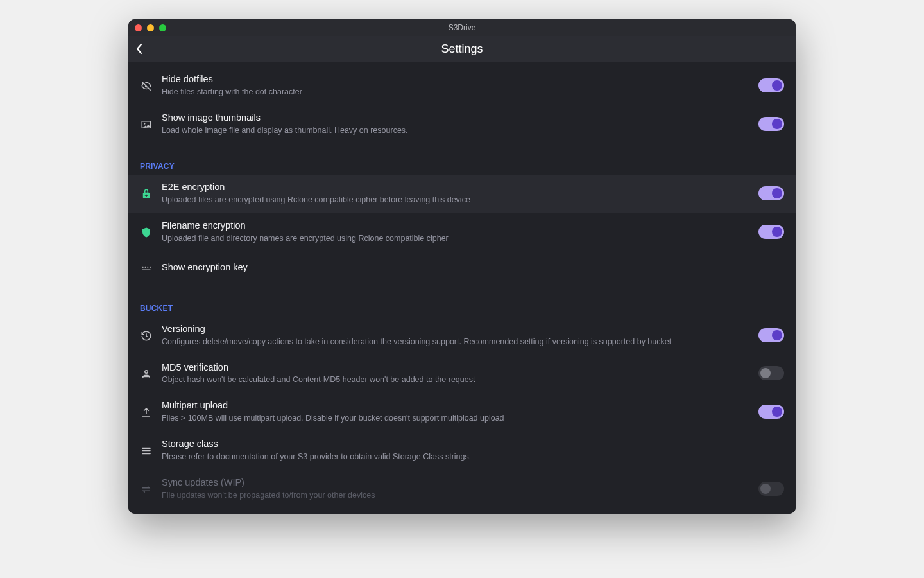 This screenshot has width=924, height=578. What do you see at coordinates (473, 444) in the screenshot?
I see `row-title: Storage class` at bounding box center [473, 444].